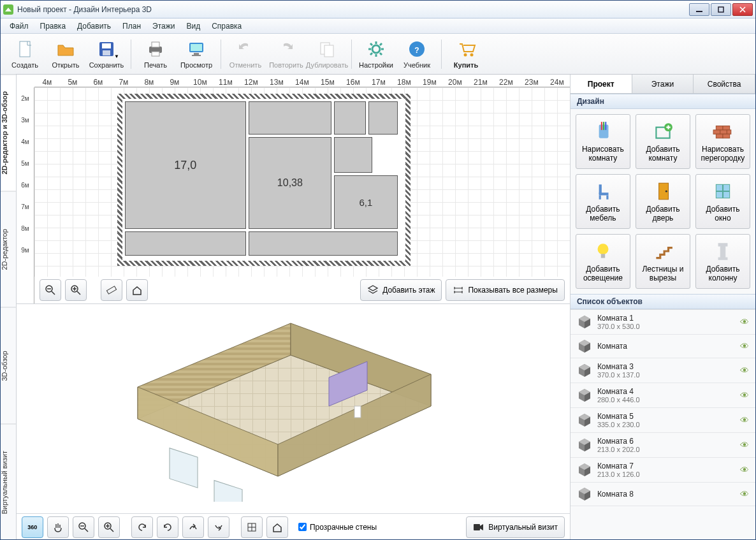 This screenshot has height=540, width=756. What do you see at coordinates (401, 290) in the screenshot?
I see `add-floor-button: Добавить этаж` at bounding box center [401, 290].